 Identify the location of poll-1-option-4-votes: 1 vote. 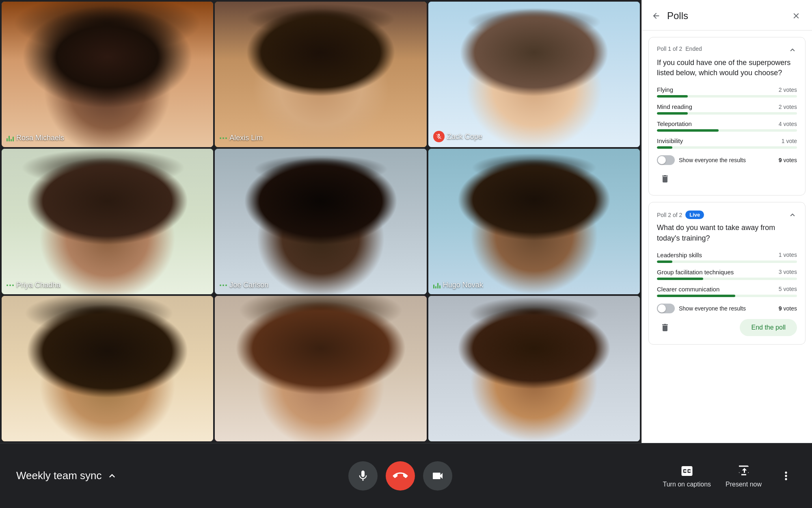
(789, 141).